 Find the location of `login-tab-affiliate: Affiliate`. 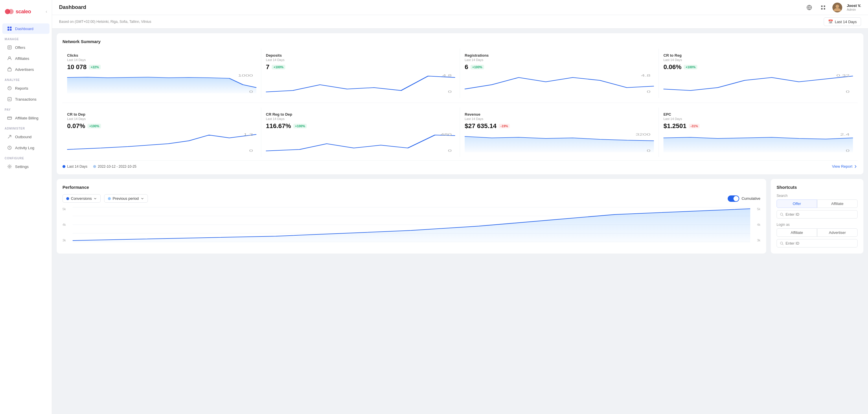

login-tab-affiliate: Affiliate is located at coordinates (797, 233).